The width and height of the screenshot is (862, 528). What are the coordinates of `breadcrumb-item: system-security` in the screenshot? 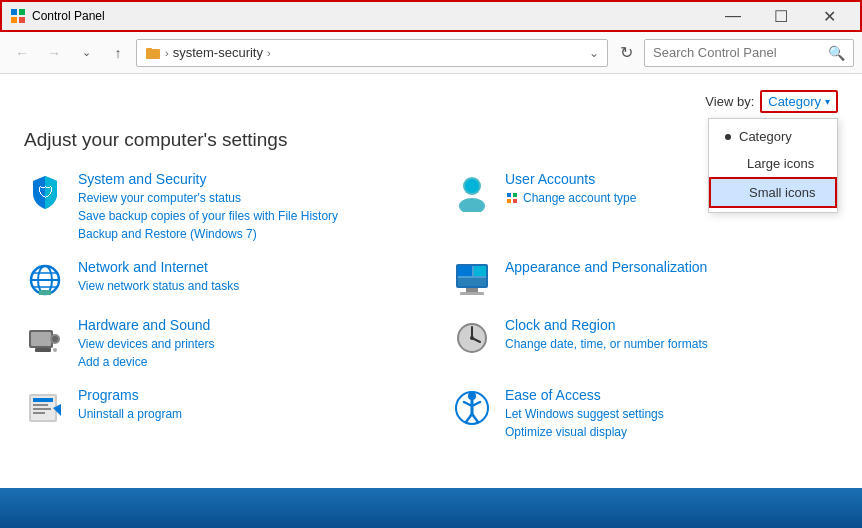 It's located at (218, 52).